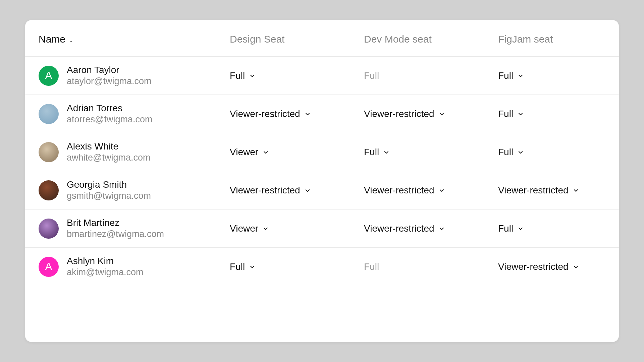 The image size is (644, 362). Describe the element at coordinates (109, 152) in the screenshot. I see `user-info: Alexis White awhite@twigma.com` at that location.